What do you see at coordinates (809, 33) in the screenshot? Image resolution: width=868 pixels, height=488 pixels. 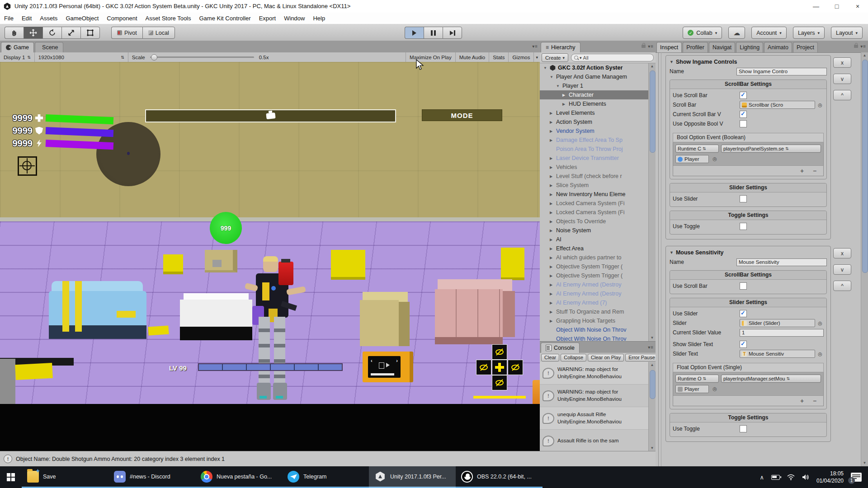 I see `layers-button: Layers▾` at bounding box center [809, 33].